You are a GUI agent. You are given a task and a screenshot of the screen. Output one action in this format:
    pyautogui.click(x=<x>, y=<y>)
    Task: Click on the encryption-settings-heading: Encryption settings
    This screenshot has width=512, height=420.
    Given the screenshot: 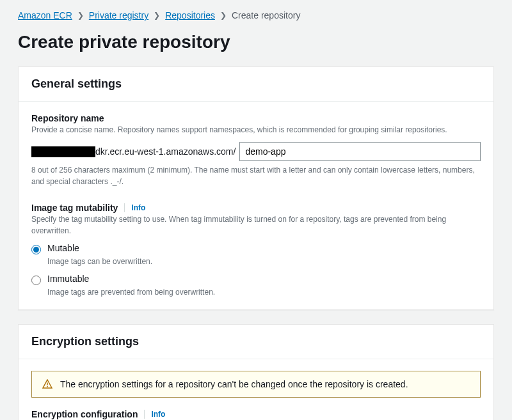 What is the action you would take?
    pyautogui.click(x=256, y=341)
    